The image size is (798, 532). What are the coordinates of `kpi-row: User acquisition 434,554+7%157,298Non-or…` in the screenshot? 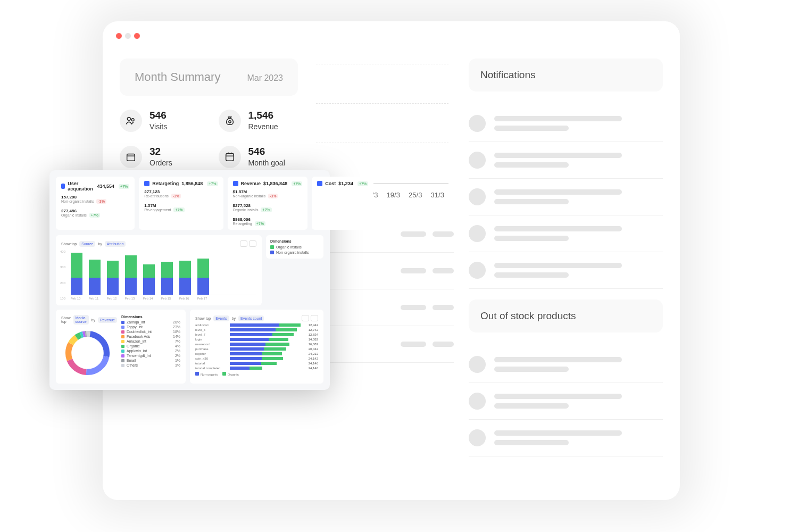 It's located at (189, 203).